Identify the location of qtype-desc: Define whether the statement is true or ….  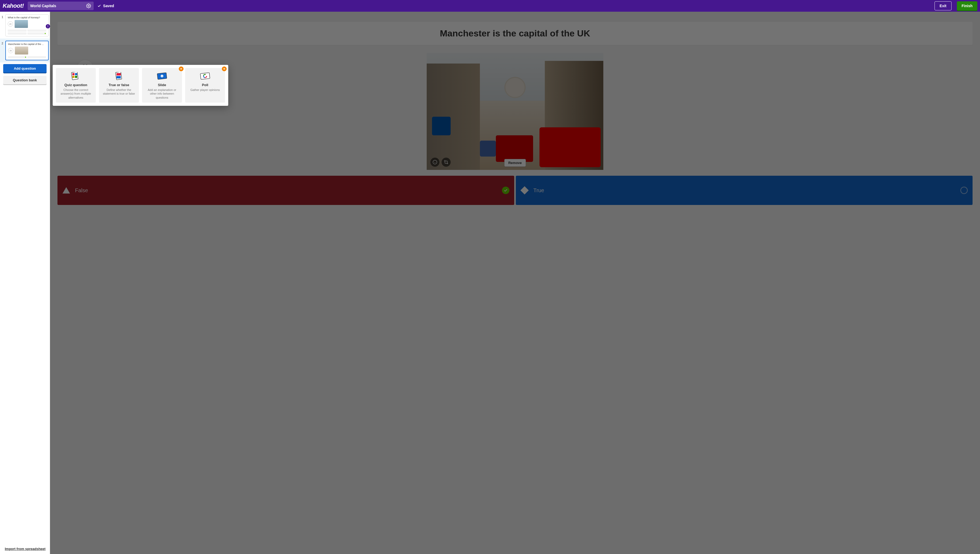
(119, 92).